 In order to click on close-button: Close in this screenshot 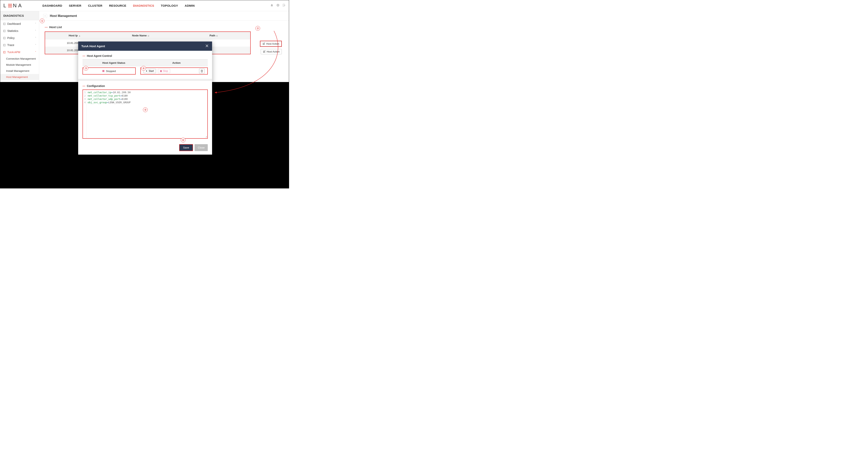, I will do `click(201, 147)`.